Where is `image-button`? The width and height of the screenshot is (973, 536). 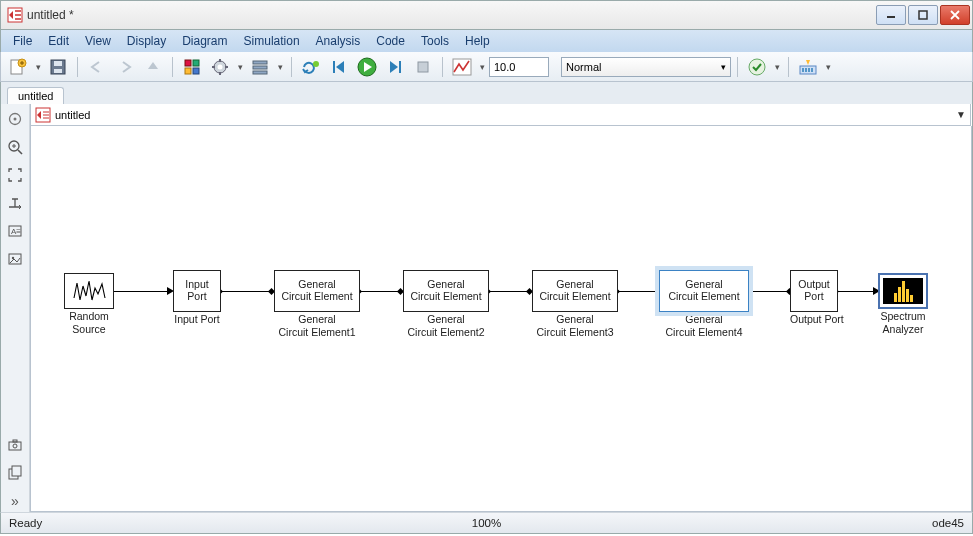
image-button is located at coordinates (15, 259).